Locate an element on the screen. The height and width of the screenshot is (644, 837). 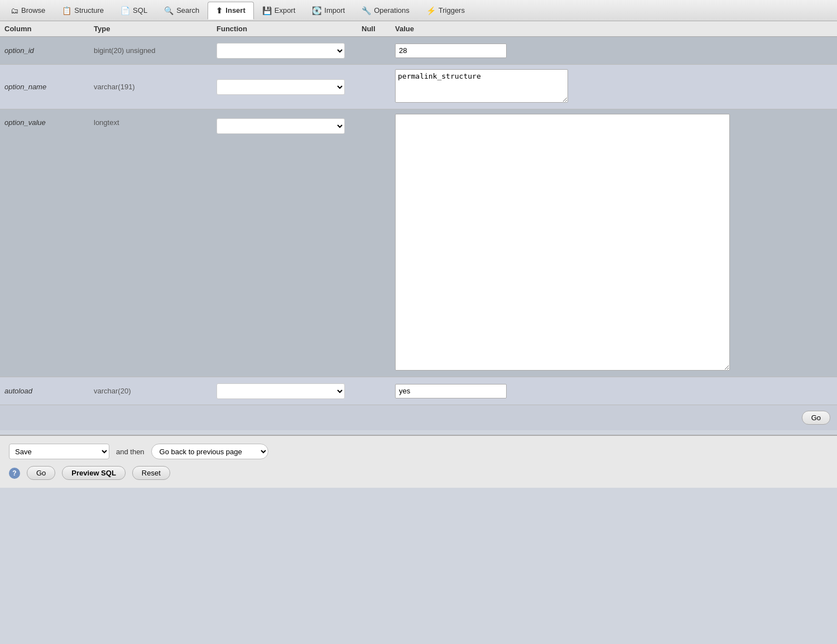
col-option-value-name: option_value is located at coordinates (49, 121).